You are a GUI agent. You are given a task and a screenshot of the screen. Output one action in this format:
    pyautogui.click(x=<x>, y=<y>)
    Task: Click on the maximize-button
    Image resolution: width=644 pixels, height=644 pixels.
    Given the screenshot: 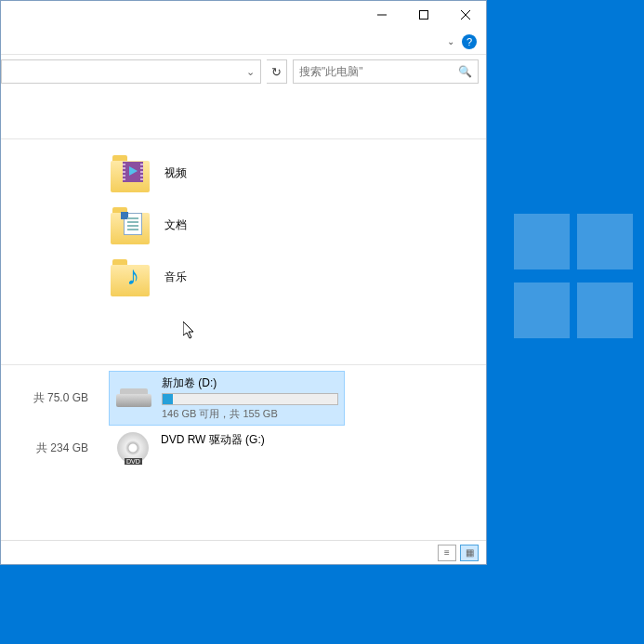 What is the action you would take?
    pyautogui.click(x=424, y=15)
    